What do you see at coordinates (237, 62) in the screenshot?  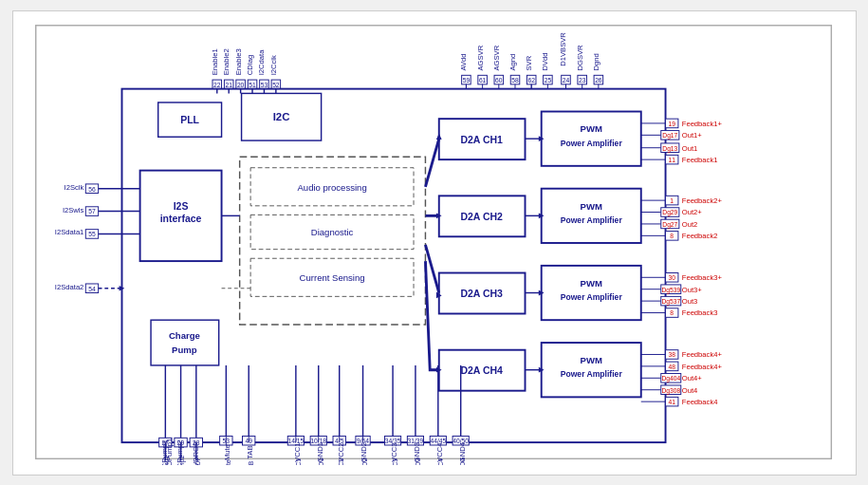 I see `pin-enable3-label: Enable3` at bounding box center [237, 62].